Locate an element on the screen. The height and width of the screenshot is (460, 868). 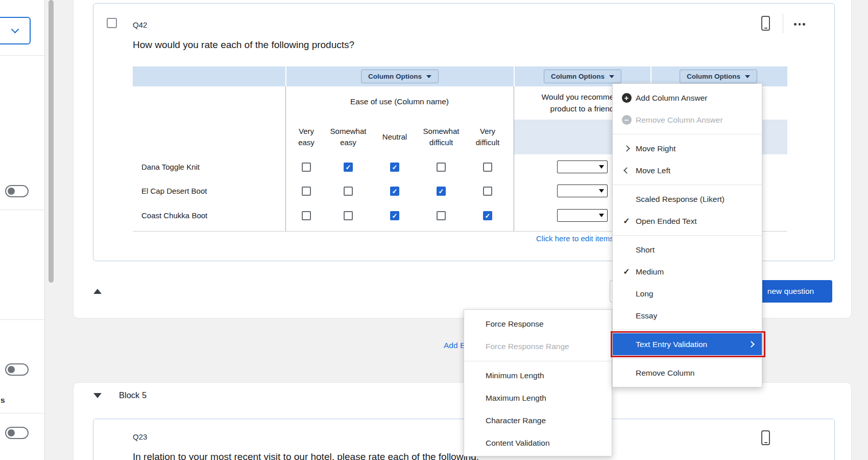
menu-item-content-validation: Content Validation is located at coordinates (538, 443).